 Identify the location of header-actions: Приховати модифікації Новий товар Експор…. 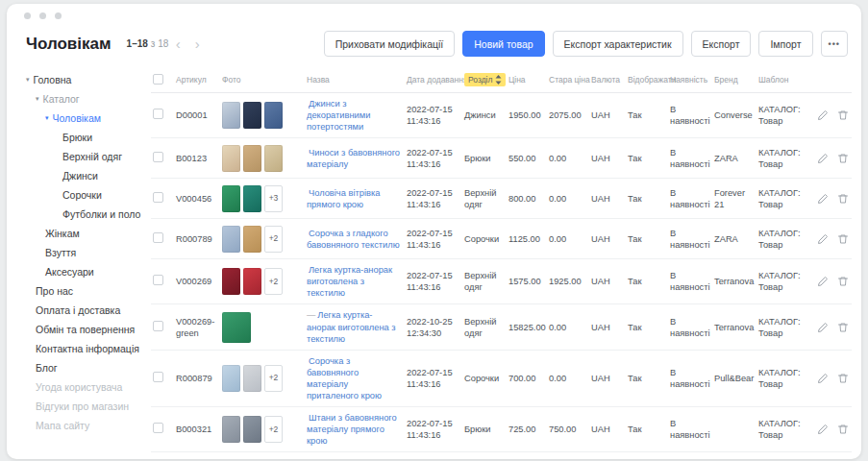
(586, 44).